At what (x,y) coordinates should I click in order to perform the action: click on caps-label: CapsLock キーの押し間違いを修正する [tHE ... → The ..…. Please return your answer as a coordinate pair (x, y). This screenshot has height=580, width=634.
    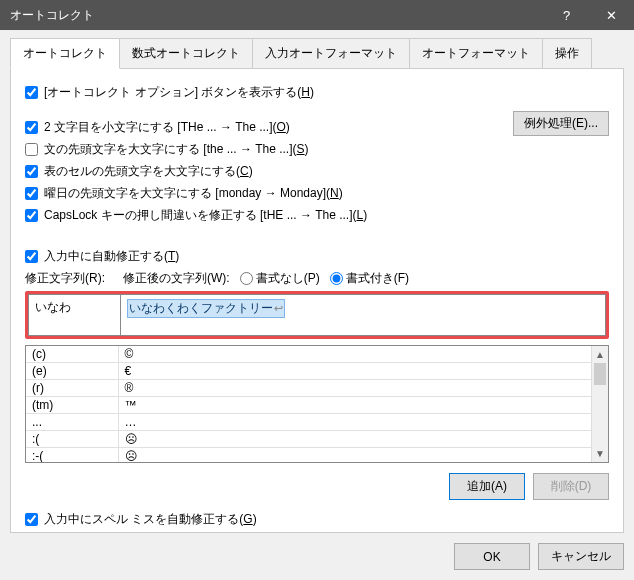
    Looking at the image, I should click on (206, 216).